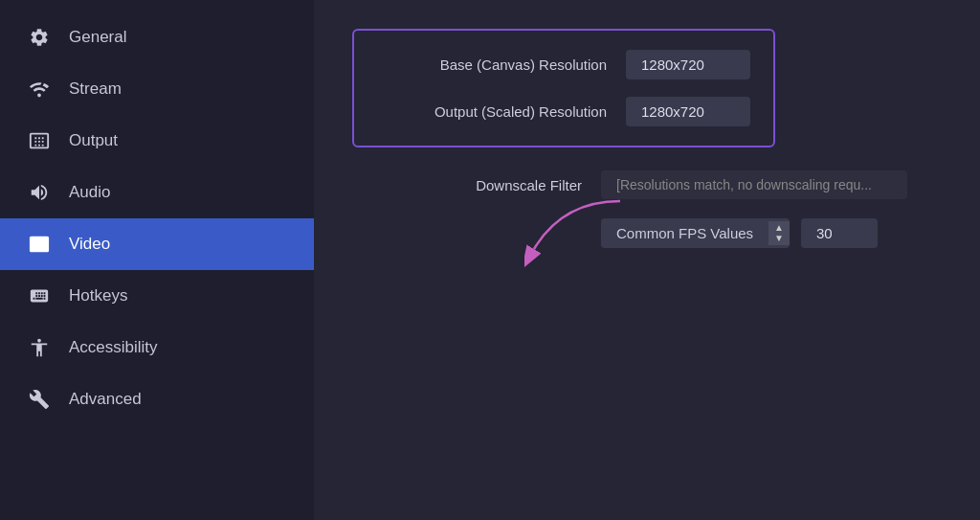 This screenshot has height=520, width=980. I want to click on fps-select-label: Common FPS Values, so click(685, 234).